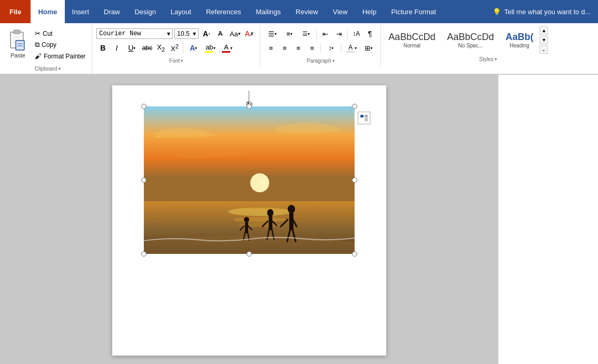  What do you see at coordinates (181, 12) in the screenshot?
I see `tab-layout: Layout` at bounding box center [181, 12].